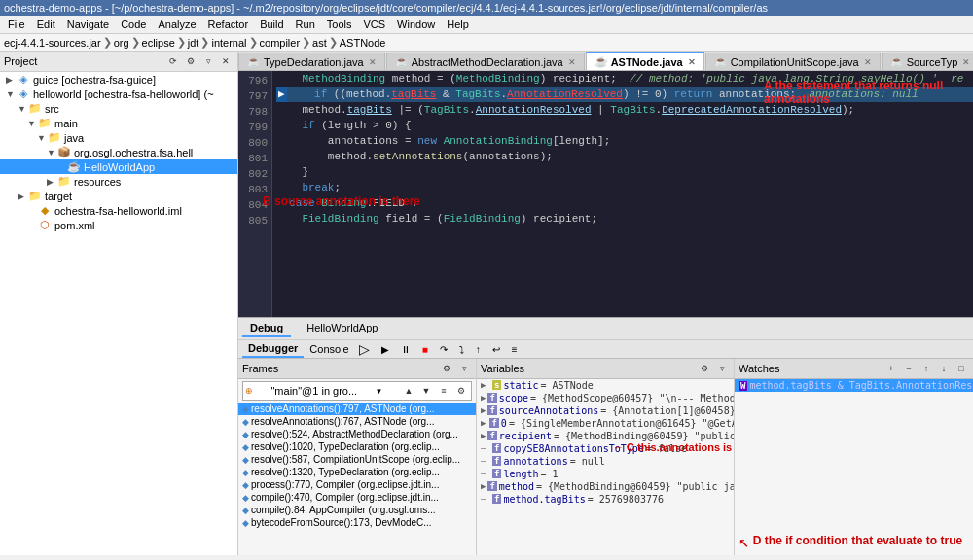  What do you see at coordinates (357, 498) in the screenshot?
I see `frame-item: ◆ compile():470, Compiler (org.eclipse.j…` at bounding box center [357, 498].